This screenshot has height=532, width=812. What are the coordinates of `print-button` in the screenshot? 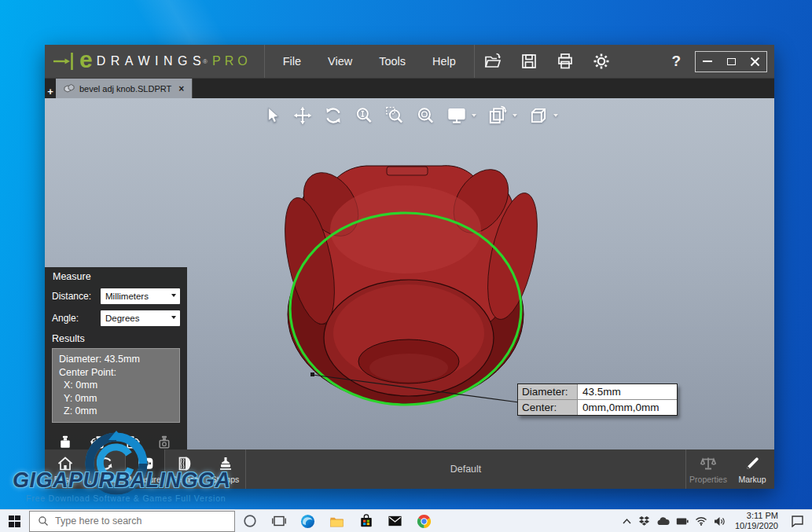 It's located at (565, 61).